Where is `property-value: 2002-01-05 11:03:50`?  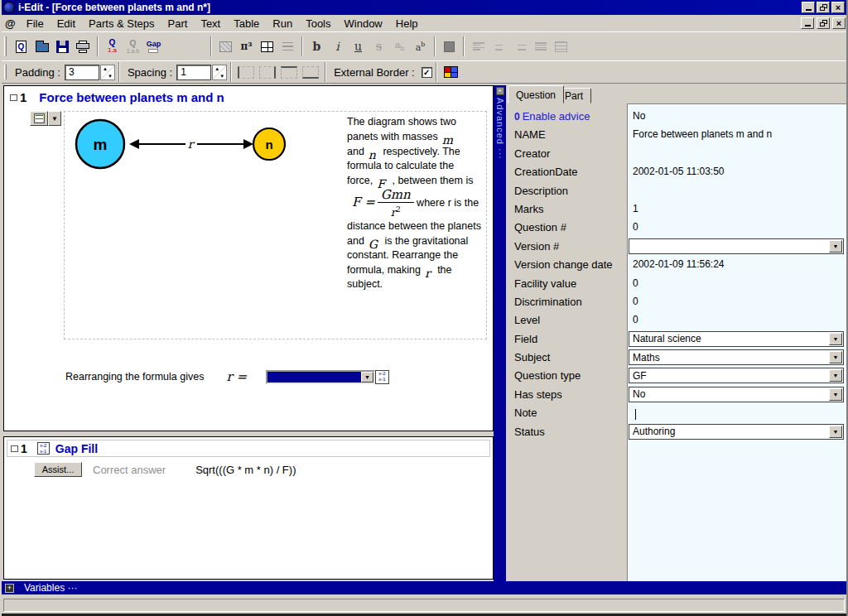
property-value: 2002-01-05 11:03:50 is located at coordinates (737, 172).